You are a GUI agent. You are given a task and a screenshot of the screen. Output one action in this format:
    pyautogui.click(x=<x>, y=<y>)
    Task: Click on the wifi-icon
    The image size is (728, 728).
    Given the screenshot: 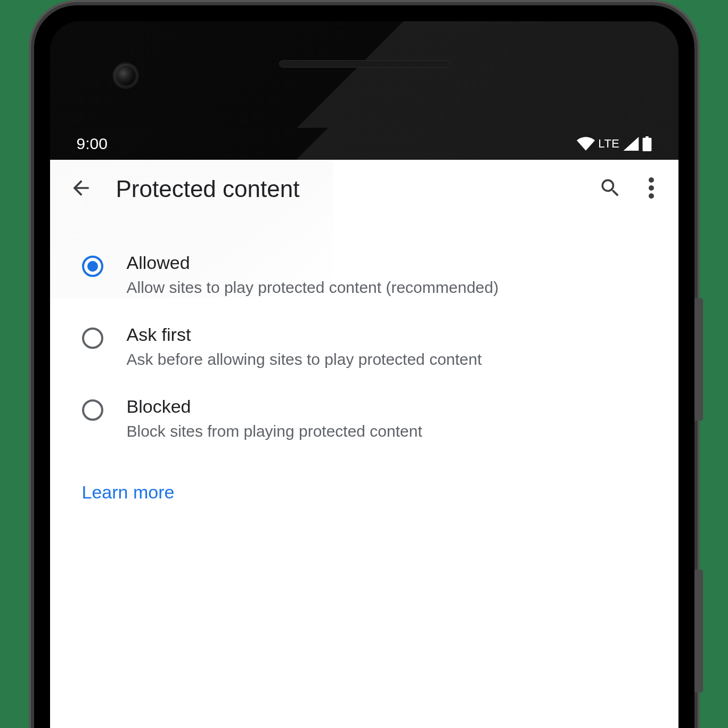 What is the action you would take?
    pyautogui.click(x=586, y=144)
    